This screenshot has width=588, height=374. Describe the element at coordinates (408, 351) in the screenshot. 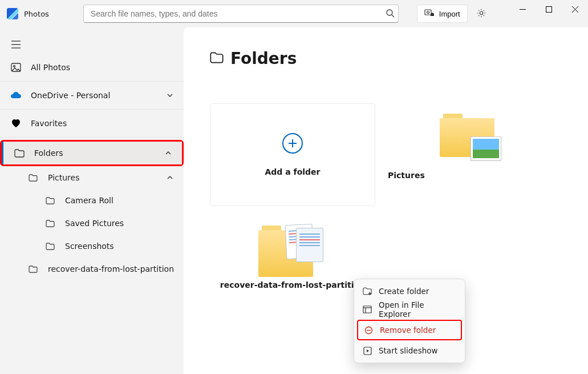

I see `ctx-label: Start slideshow` at that location.